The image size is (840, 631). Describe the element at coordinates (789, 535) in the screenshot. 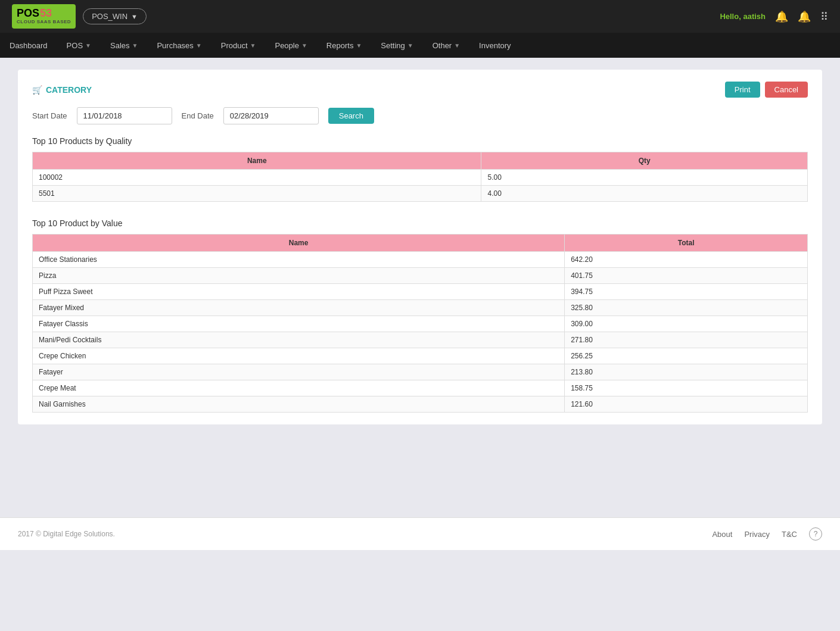

I see `footer-tc: T&C` at that location.